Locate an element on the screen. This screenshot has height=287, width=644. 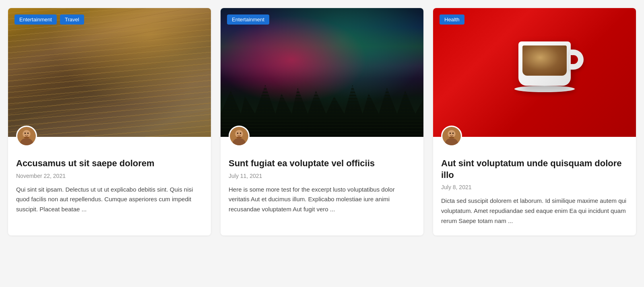
card-image-aurora is located at coordinates (322, 72).